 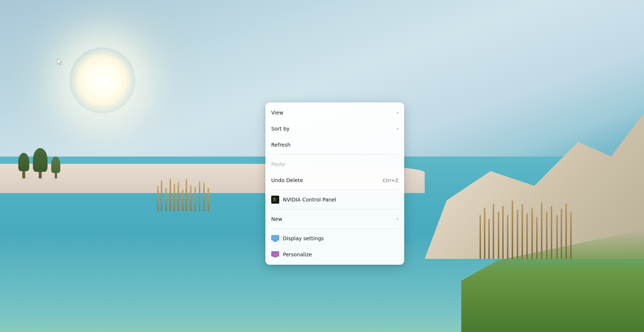 I want to click on menu-item-undo-delete-label: Undo Delete, so click(x=327, y=180).